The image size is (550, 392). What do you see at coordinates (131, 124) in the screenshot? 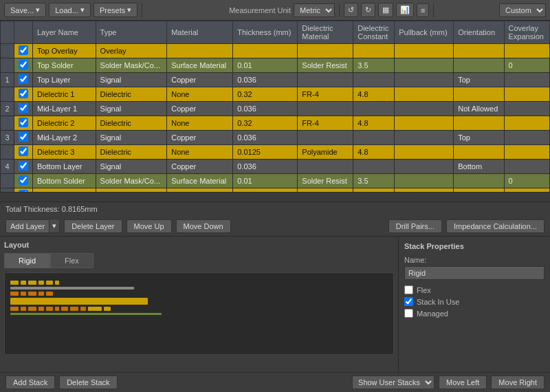
I see `row-type: Dielectric` at bounding box center [131, 124].